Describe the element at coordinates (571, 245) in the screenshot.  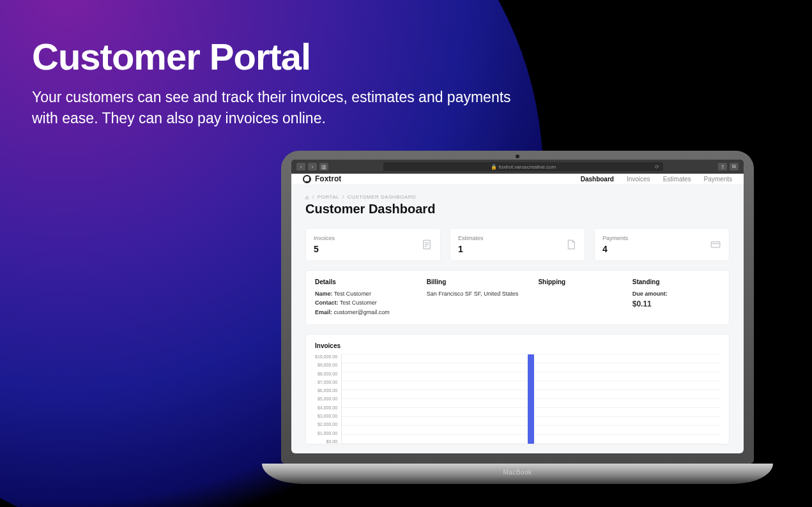
I see `document-icon` at that location.